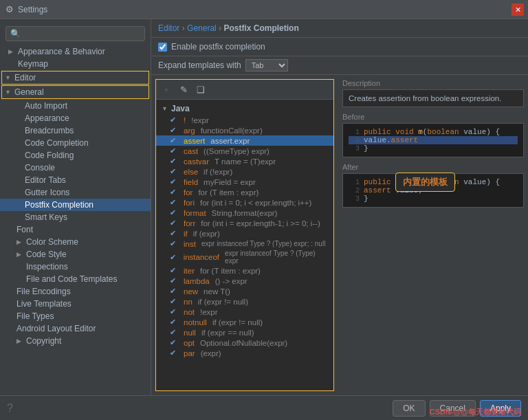  Describe the element at coordinates (59, 205) in the screenshot. I see `sidebar-item-label: Postfix Completion` at that location.